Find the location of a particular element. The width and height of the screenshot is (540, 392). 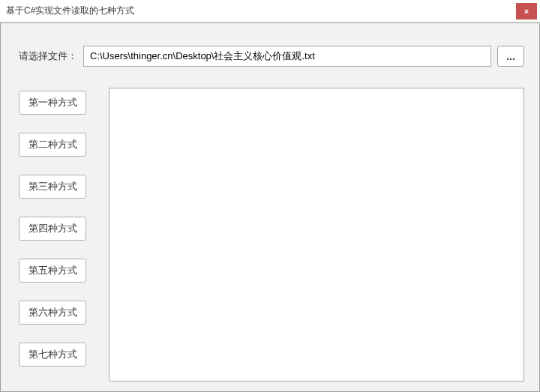

method-6-button: 第六种方式 is located at coordinates (52, 313).